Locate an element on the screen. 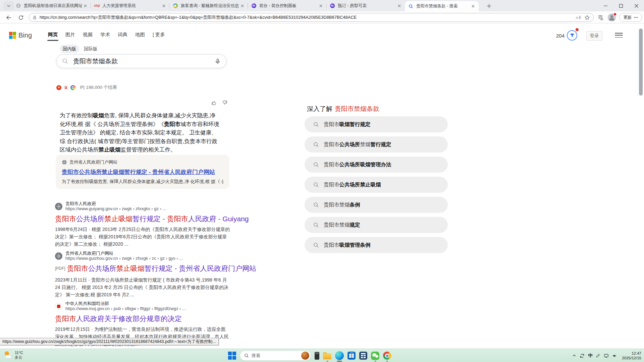 This screenshot has height=362, width=644. microsoft-logo-icon is located at coordinates (13, 36).